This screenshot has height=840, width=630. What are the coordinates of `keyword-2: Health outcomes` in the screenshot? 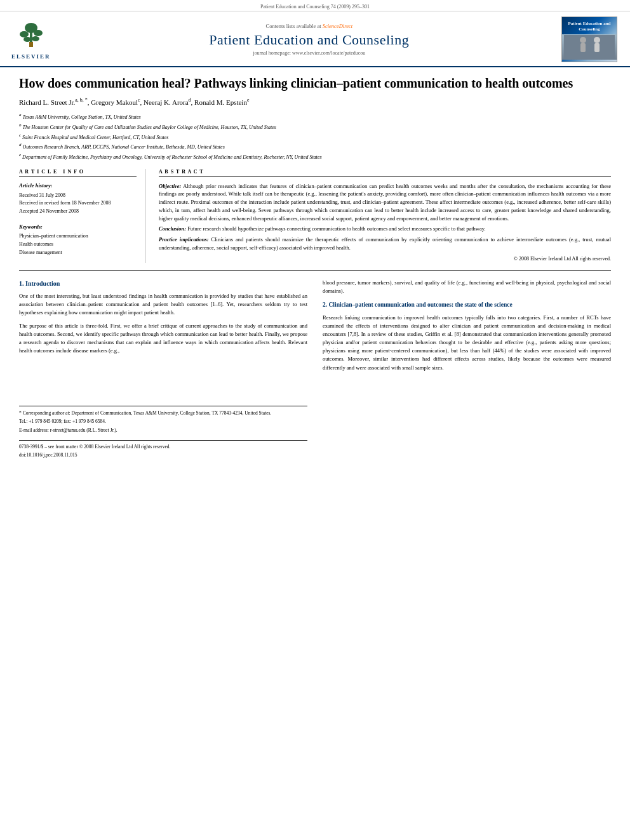 It's located at (77, 245).